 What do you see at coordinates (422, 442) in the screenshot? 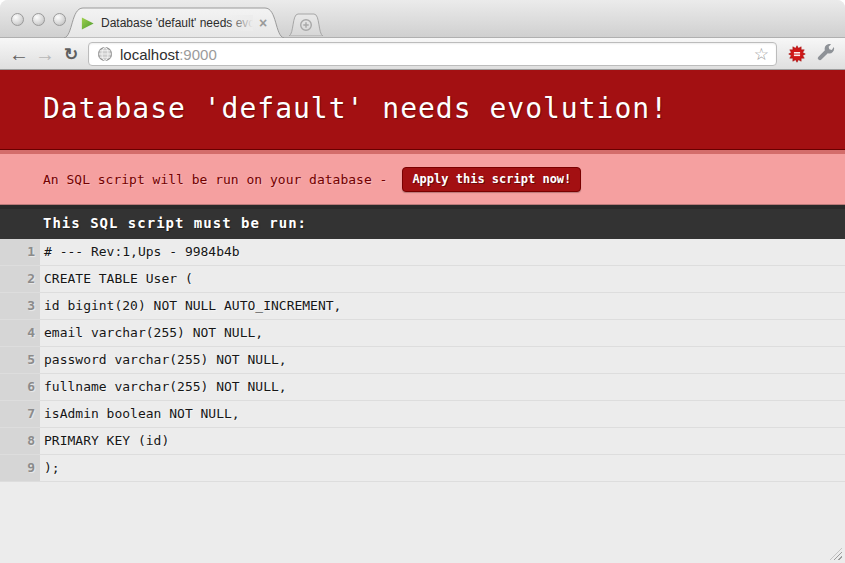
I see `code-line: 8 PRIMARY KEY (id)` at bounding box center [422, 442].